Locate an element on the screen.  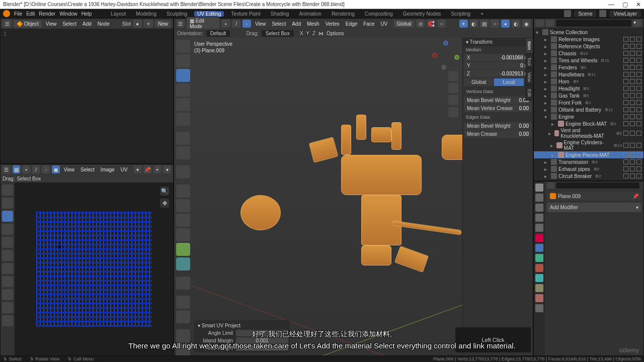
new-image-icon: + is located at coordinates (157, 169).